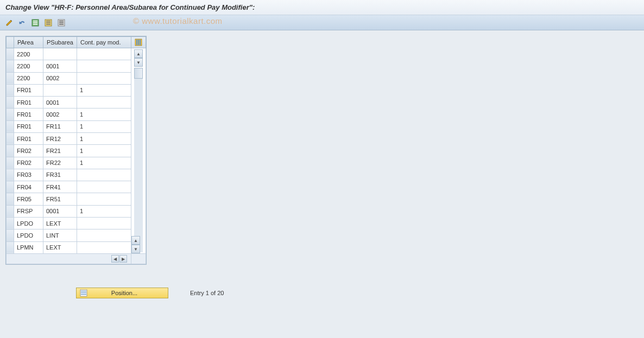  I want to click on column-header-parea: PArea, so click(29, 42).